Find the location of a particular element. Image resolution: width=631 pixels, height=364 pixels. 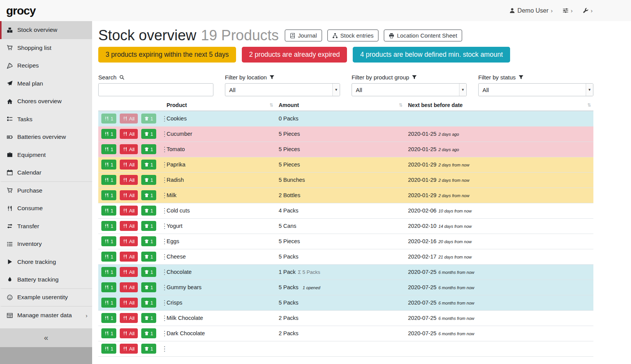

sidebar-item-consume: Consume is located at coordinates (46, 209).